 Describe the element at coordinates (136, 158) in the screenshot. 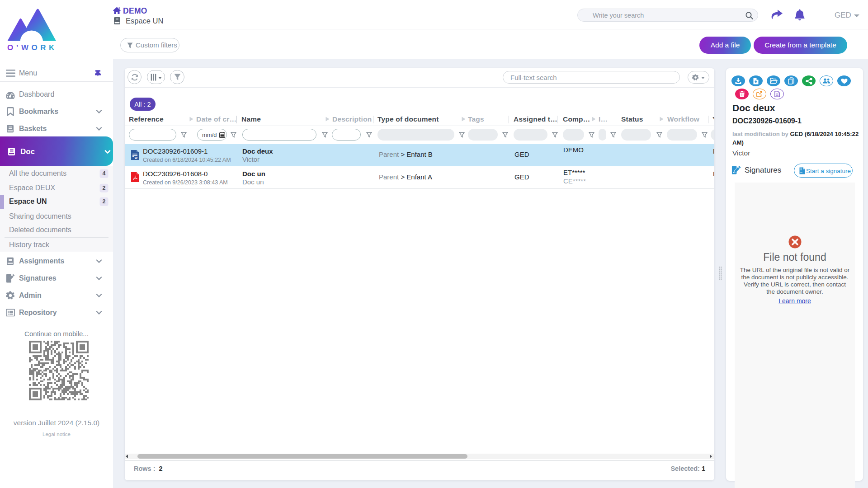

I see `svg-text: w` at that location.